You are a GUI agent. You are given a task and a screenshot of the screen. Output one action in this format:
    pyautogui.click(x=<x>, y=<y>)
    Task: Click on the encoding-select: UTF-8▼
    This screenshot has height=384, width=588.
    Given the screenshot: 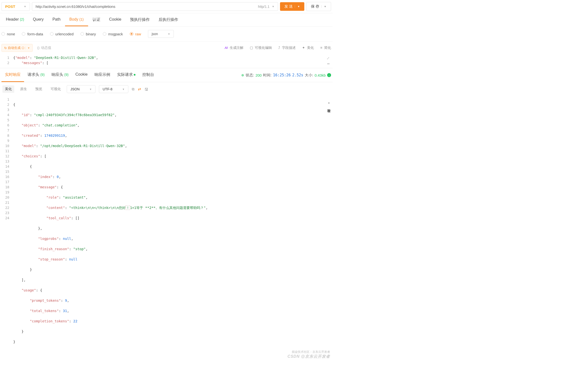 What is the action you would take?
    pyautogui.click(x=114, y=89)
    